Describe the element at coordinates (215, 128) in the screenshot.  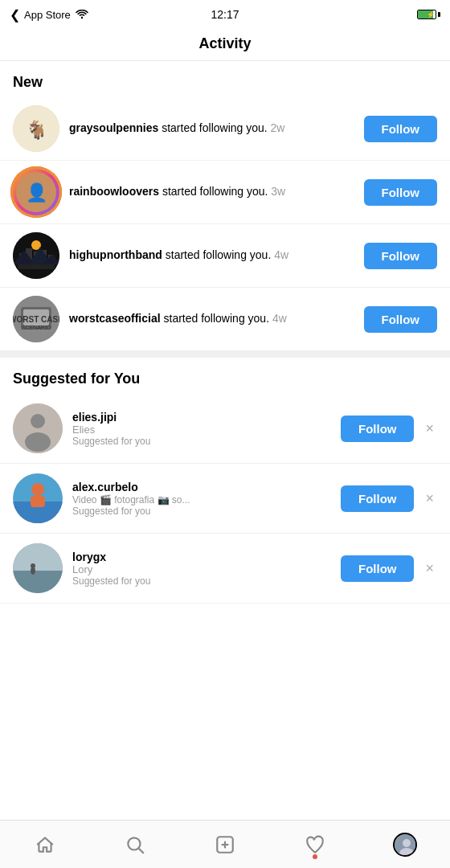
I see `notif-action-1: started following you.` at that location.